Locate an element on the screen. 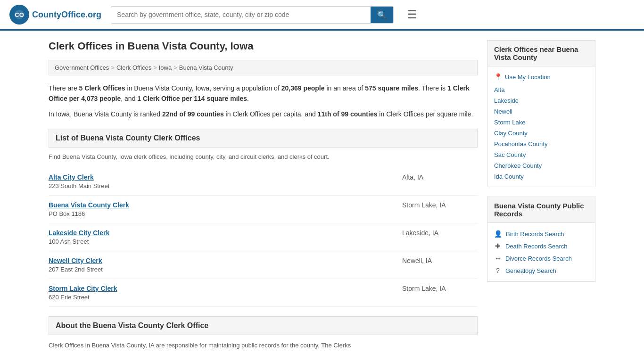 This screenshot has width=644, height=362. sidebar-nearby-header: Clerk Offices near Buena Vista County is located at coordinates (541, 53).